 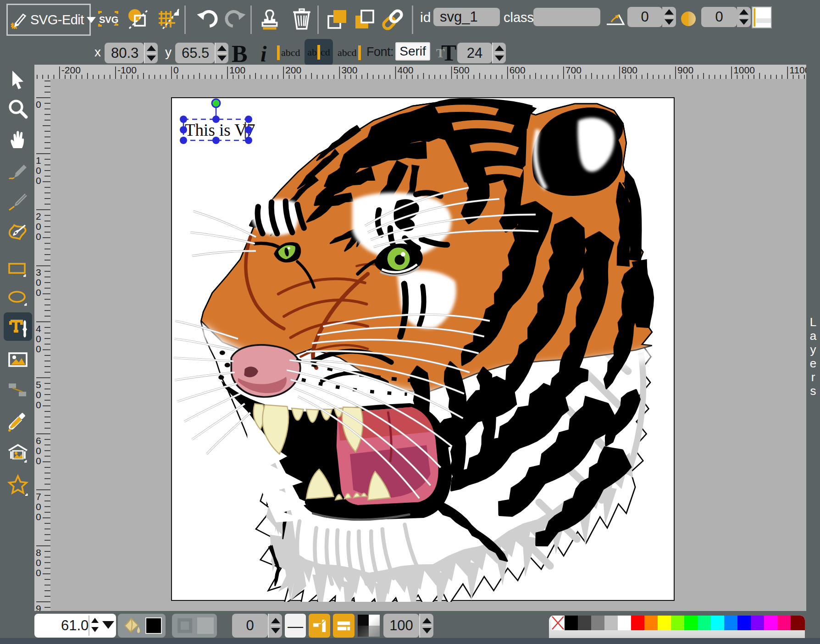 What do you see at coordinates (405, 70) in the screenshot?
I see `svg-text: 400` at bounding box center [405, 70].